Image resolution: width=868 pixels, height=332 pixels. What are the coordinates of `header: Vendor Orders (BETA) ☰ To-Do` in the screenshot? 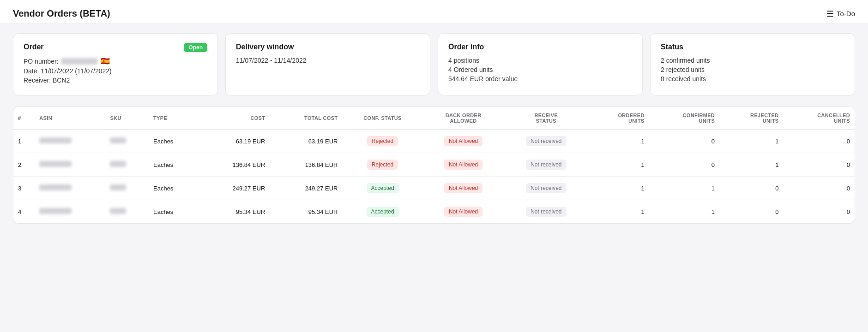 It's located at (434, 12).